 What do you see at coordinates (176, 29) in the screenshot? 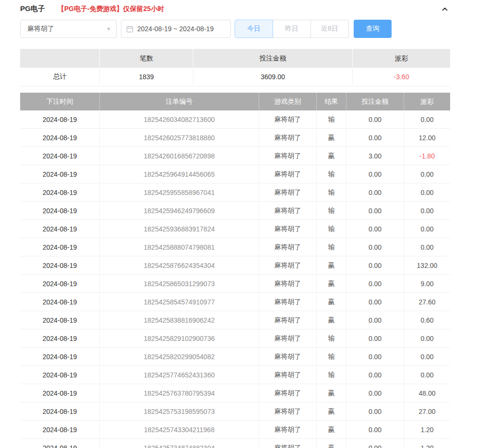
I see `date-range-input: 2024-08-19 ~ 2024-08-19` at bounding box center [176, 29].